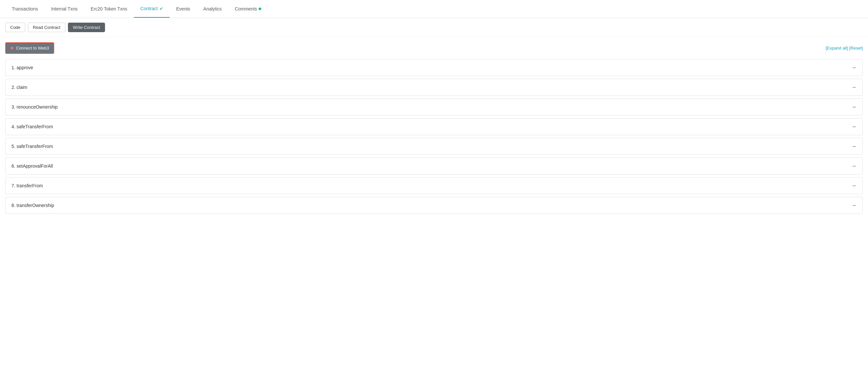 The image size is (868, 374). Describe the element at coordinates (152, 9) in the screenshot. I see `tab-contract: Contract ✔` at that location.